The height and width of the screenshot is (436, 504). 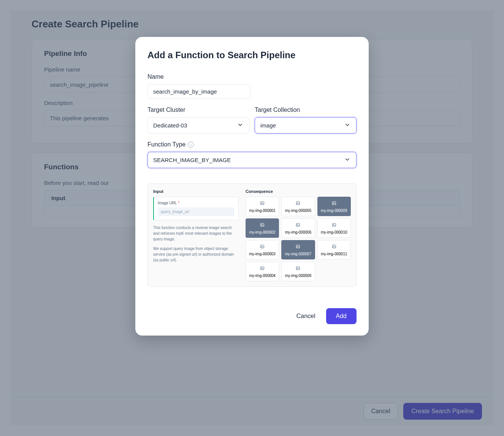 What do you see at coordinates (252, 77) in the screenshot?
I see `name-label: Name` at bounding box center [252, 77].